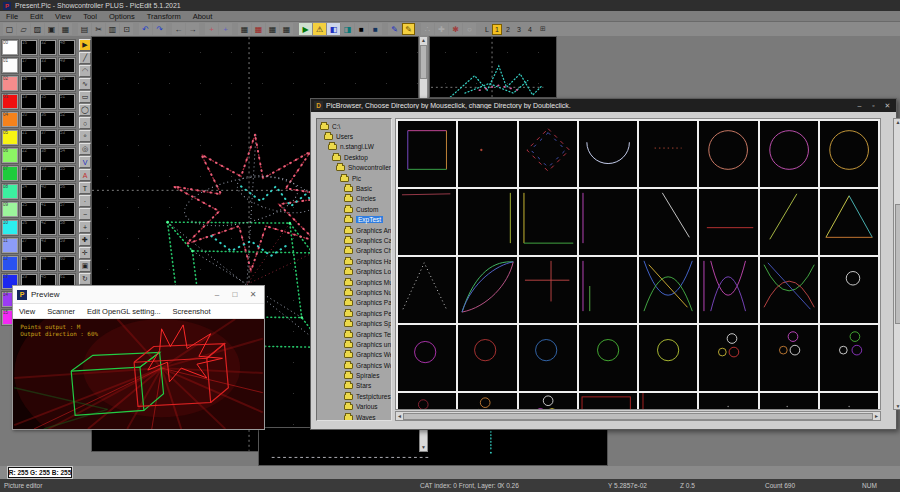 Image resolution: width=900 pixels, height=492 pixels. What do you see at coordinates (10, 48) in the screenshot?
I see `palette-swatch-0: 00` at bounding box center [10, 48].